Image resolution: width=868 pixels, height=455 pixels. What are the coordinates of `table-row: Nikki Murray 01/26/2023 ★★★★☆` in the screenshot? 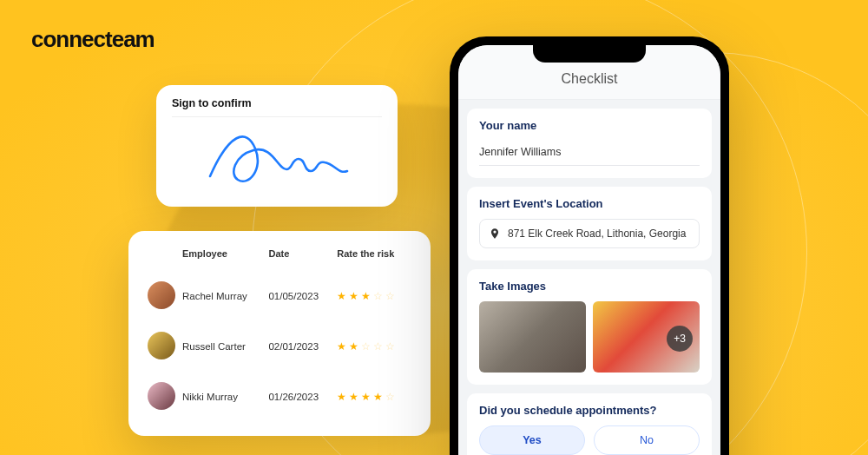 It's located at (279, 397).